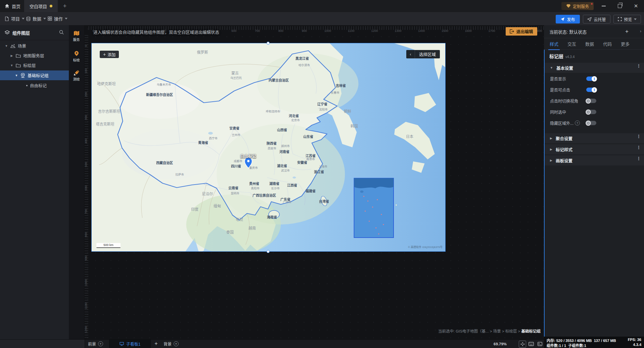  I want to click on section-board-settings: ▶ 画板设置 ⋮, so click(594, 160).